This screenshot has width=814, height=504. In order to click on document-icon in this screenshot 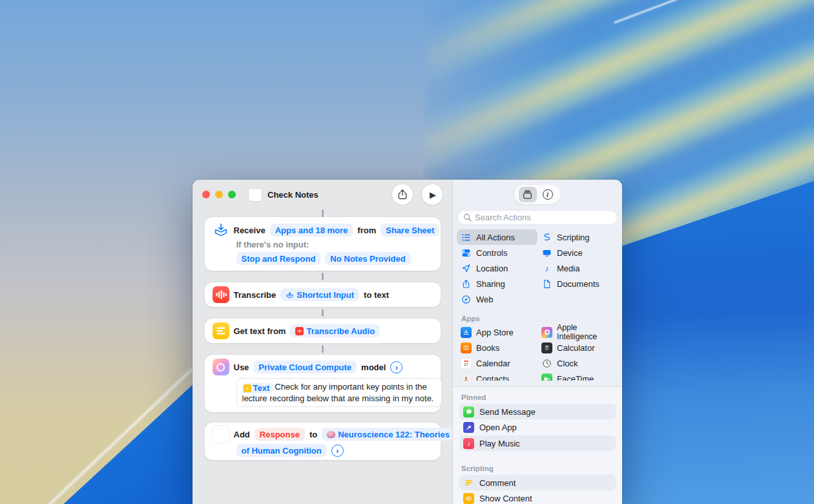, I will do `click(547, 284)`.